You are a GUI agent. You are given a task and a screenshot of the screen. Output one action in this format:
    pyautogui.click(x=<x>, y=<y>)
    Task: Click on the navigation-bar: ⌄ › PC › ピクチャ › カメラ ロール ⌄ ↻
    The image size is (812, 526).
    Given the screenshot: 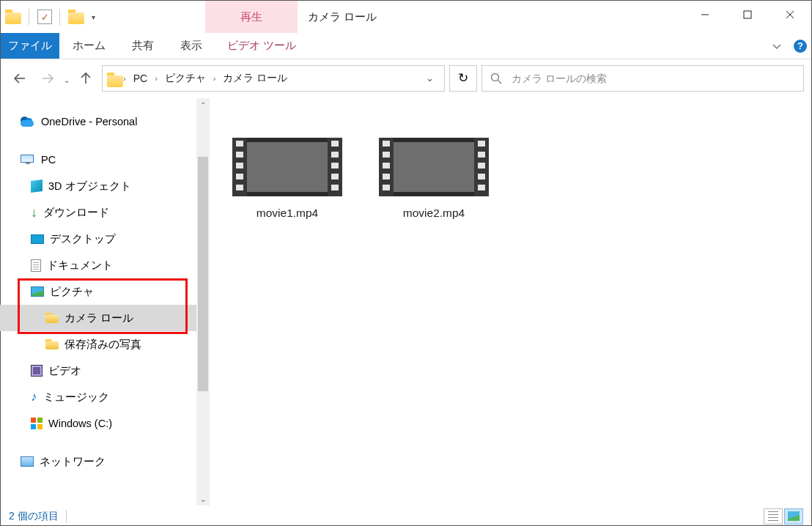 What is the action you would take?
    pyautogui.click(x=406, y=78)
    